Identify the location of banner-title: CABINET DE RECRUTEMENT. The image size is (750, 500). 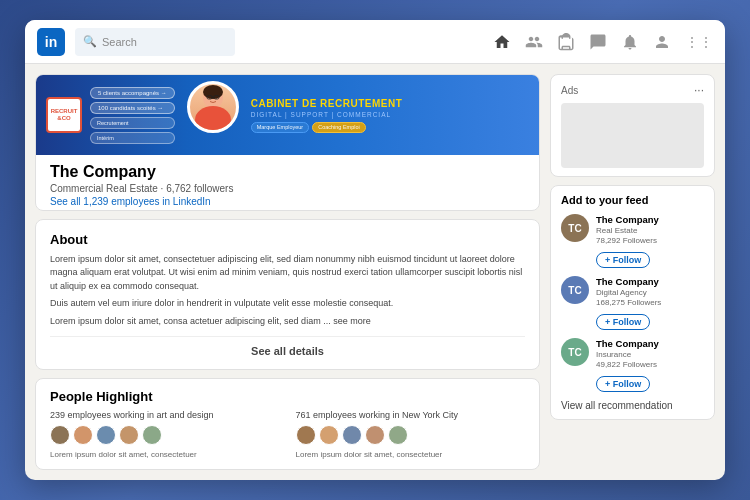
(390, 104).